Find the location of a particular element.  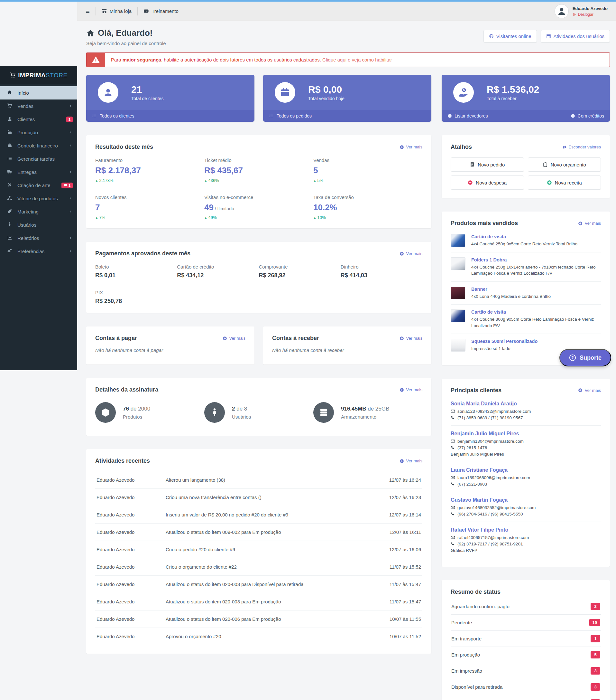

status-row: Aguardando confirm. pagto 2 is located at coordinates (526, 607).